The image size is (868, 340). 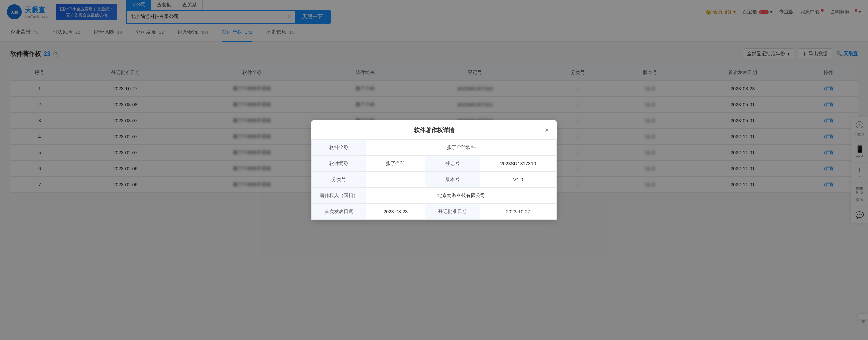 What do you see at coordinates (434, 170) in the screenshot?
I see `detail-table: 软件全称 搬了个砖软件 软件简称 搬了个砖 登记号 2023SR1317310 …` at bounding box center [434, 170].